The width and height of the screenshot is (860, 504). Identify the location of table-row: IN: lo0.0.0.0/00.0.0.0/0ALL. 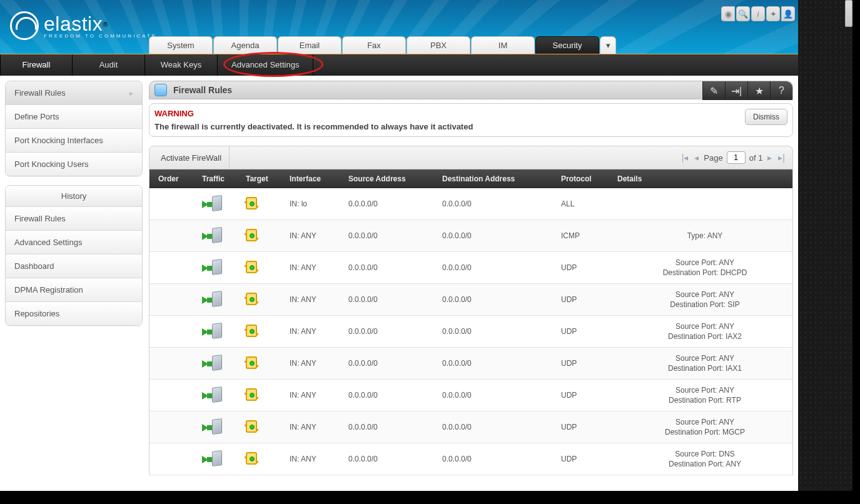
(471, 204).